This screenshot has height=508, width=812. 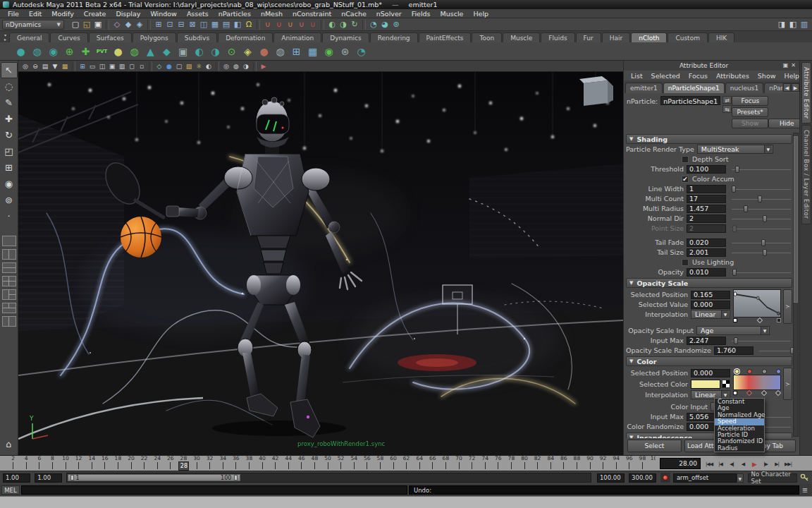 I want to click on paint-select-tool-icon: ✎, so click(x=9, y=103).